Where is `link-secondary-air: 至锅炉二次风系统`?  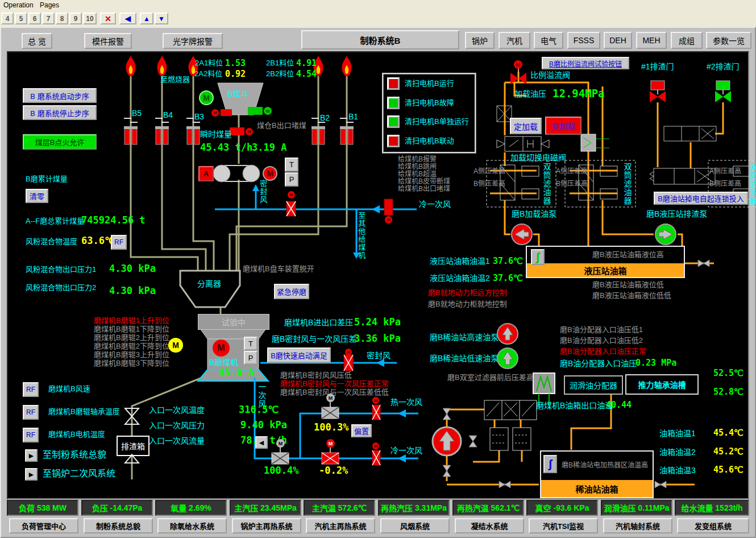
link-secondary-air: 至锅炉二次风系统 is located at coordinates (79, 474).